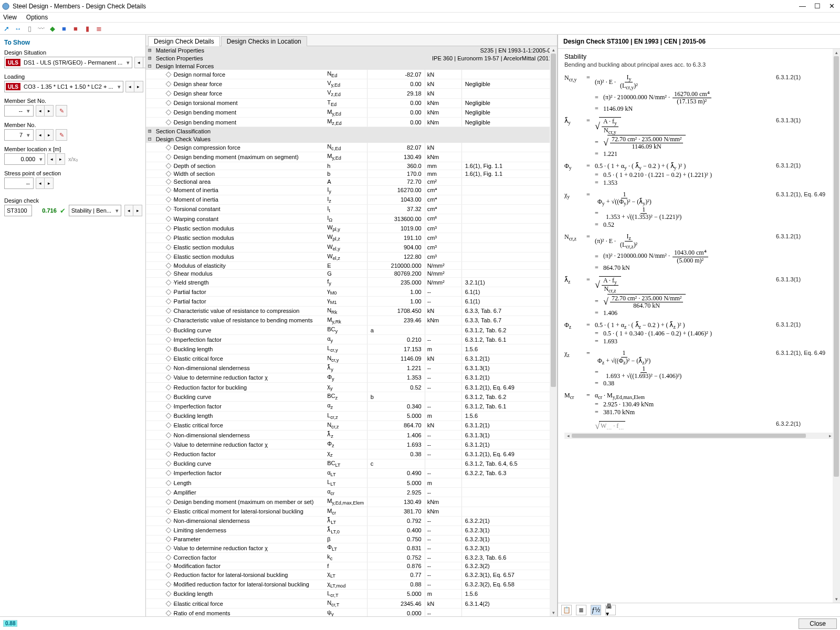  What do you see at coordinates (352, 575) in the screenshot?
I see `value-row: Reduction factor for lateral-torsional b…` at bounding box center [352, 575].